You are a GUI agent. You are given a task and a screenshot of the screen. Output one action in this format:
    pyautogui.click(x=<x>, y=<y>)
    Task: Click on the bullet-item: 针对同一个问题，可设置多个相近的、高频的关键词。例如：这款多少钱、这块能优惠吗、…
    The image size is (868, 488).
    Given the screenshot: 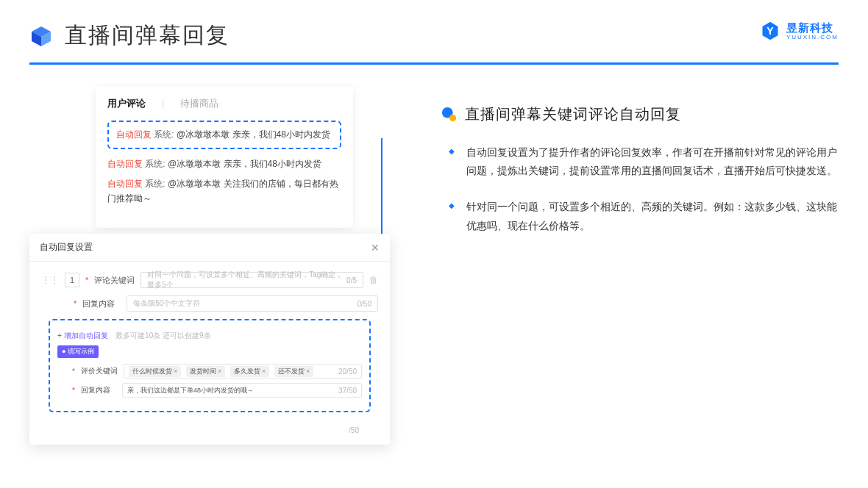 What is the action you would take?
    pyautogui.click(x=649, y=216)
    